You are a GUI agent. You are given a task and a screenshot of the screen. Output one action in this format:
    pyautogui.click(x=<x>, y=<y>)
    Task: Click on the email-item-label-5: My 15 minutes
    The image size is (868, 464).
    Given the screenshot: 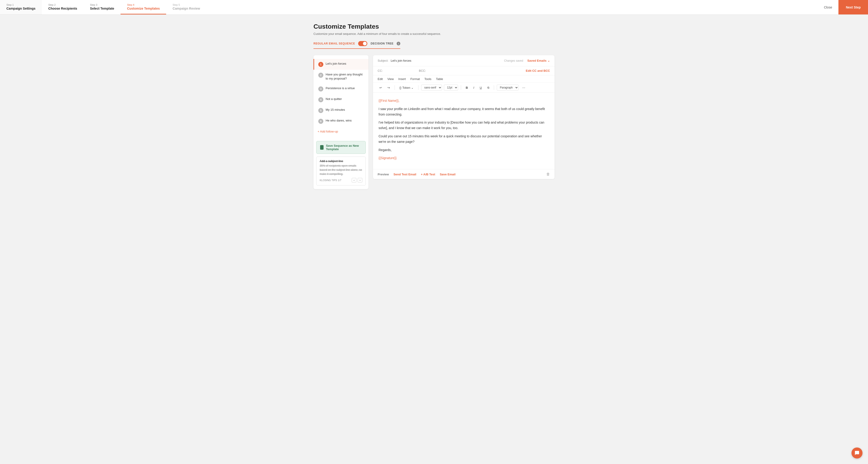 What is the action you would take?
    pyautogui.click(x=335, y=110)
    